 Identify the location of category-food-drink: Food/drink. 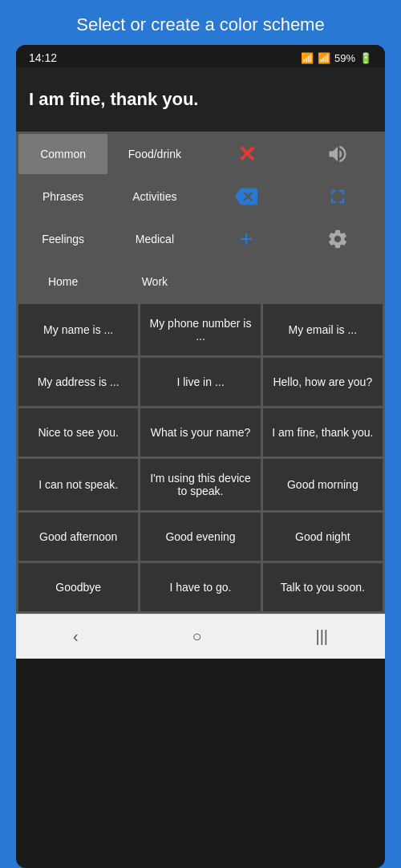
(154, 154).